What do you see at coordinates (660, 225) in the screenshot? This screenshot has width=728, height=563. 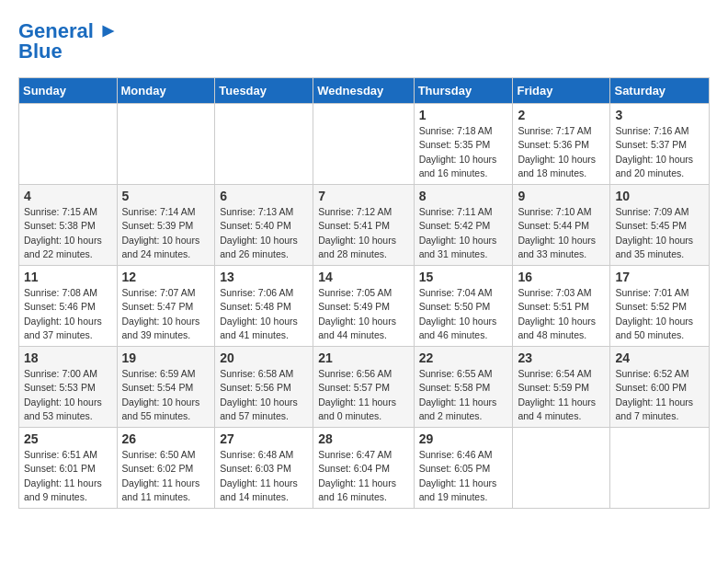 I see `calendar-cell: 10Sunrise: 7:09 AMSunset: 5:45 PMDayligh…` at bounding box center [660, 225].